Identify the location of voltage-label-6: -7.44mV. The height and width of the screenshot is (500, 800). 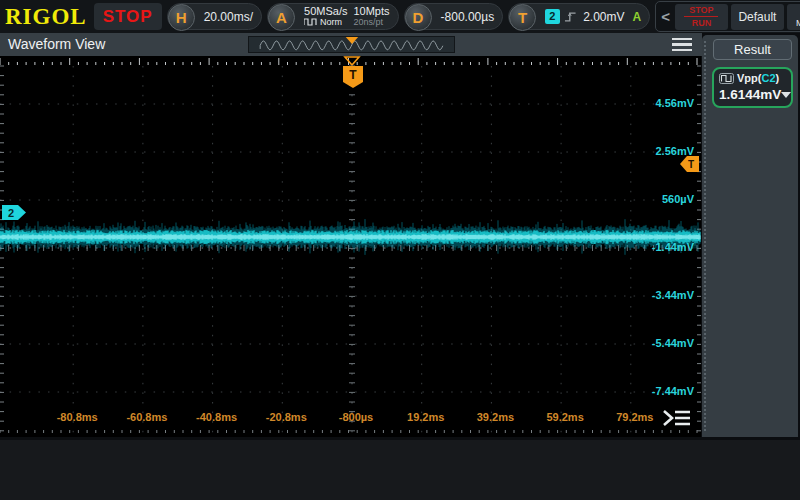
(646, 391).